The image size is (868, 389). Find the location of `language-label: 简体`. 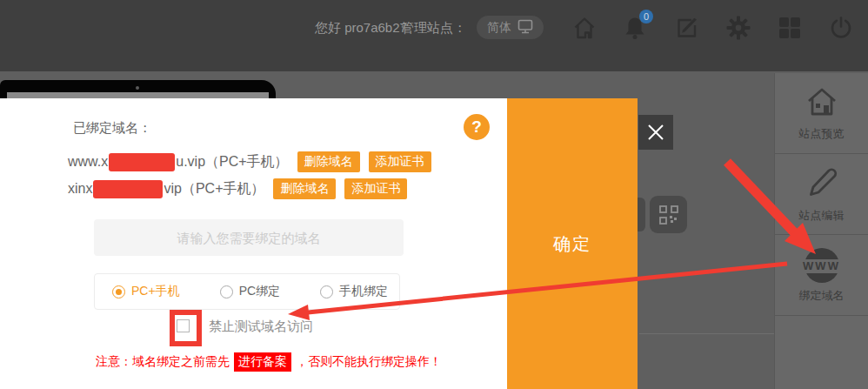

language-label: 简体 is located at coordinates (499, 28).